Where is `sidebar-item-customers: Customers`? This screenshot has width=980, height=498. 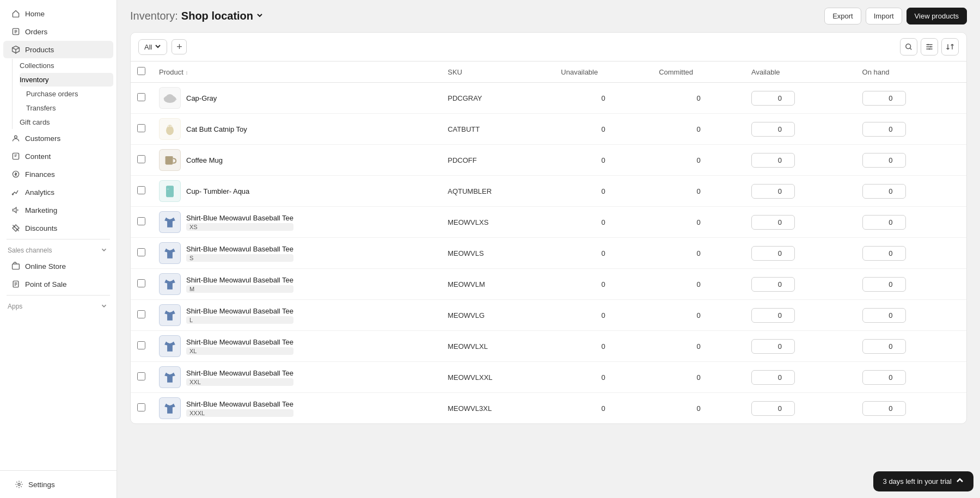
sidebar-item-customers: Customers is located at coordinates (58, 138).